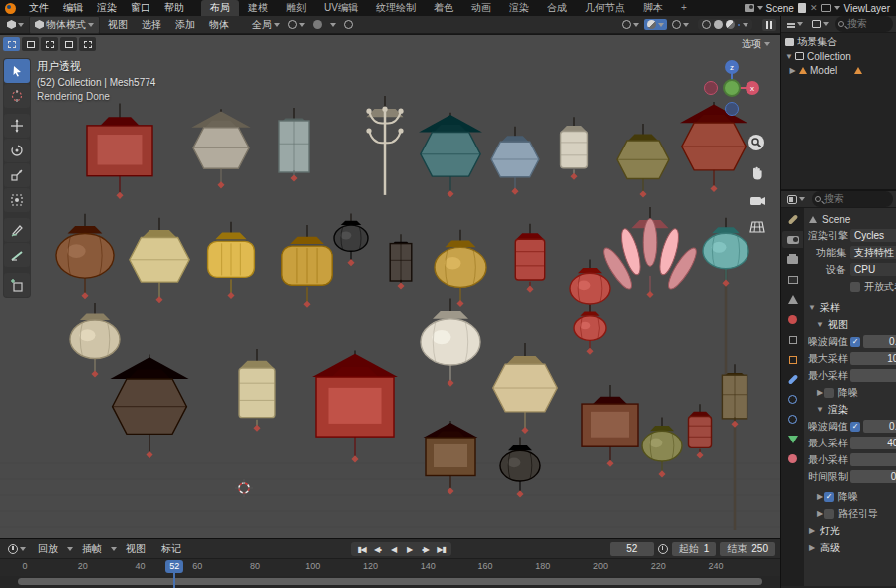 This screenshot has width=896, height=588. Describe the element at coordinates (821, 24) in the screenshot. I see `outliner-display-mode-dropdown` at that location.